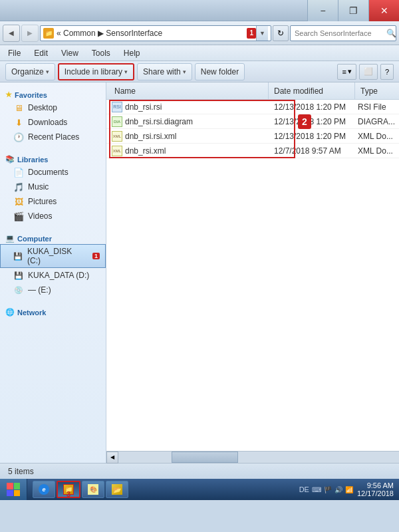  I want to click on start-icon, so click(13, 489).